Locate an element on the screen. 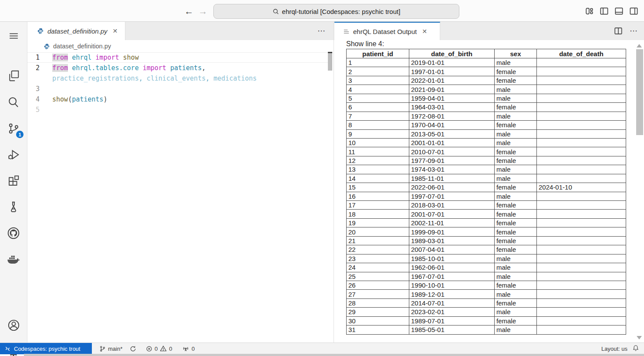  customize-layout-icon is located at coordinates (590, 11).